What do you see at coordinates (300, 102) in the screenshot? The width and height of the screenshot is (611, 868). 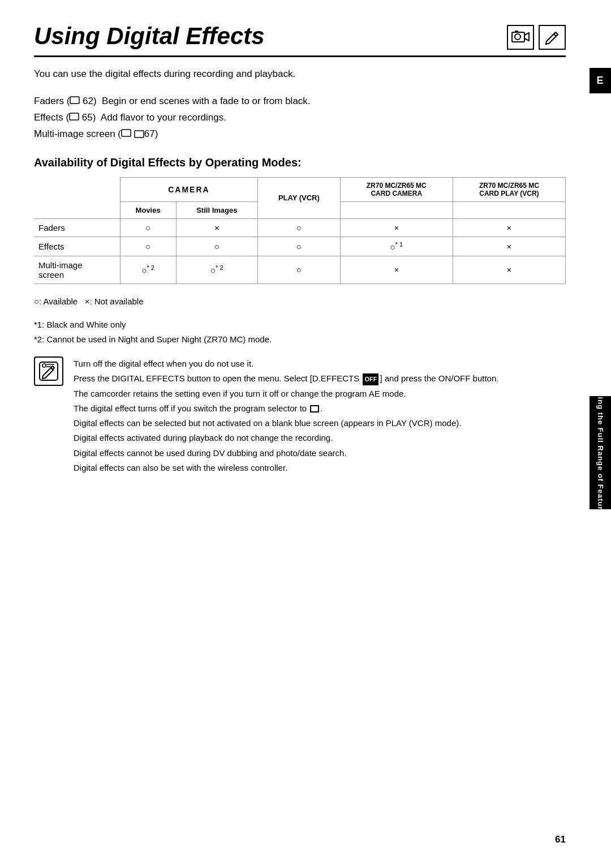 I see `ref-item-faders: Faders ( 62) Begin or end scenes with a …` at bounding box center [300, 102].